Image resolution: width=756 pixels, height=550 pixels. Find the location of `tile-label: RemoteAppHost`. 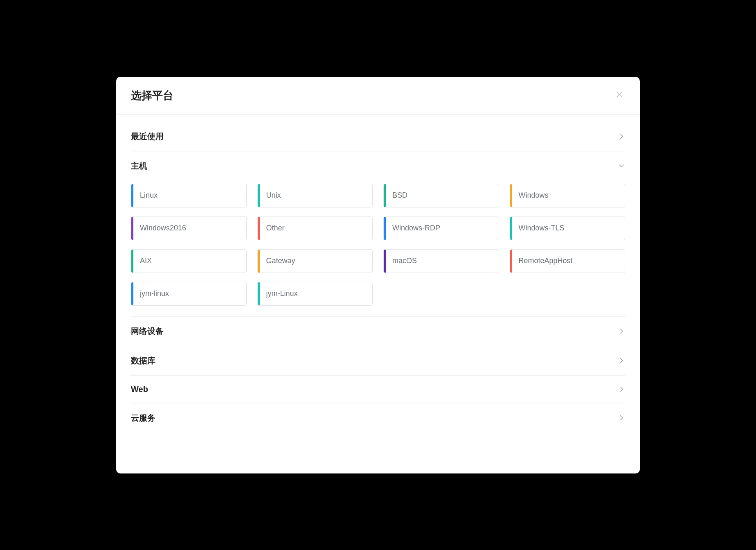

tile-label: RemoteAppHost is located at coordinates (569, 261).